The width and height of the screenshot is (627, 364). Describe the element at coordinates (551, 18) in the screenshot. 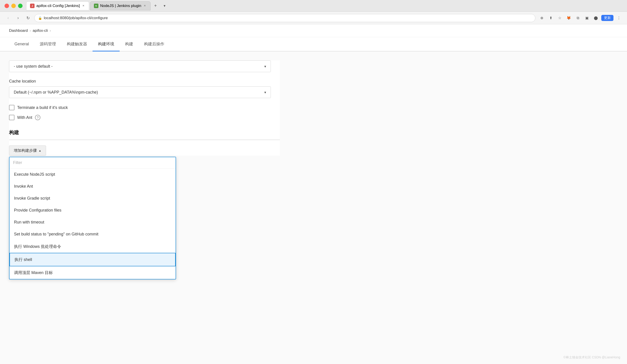

I see `share-button: ⬆` at that location.